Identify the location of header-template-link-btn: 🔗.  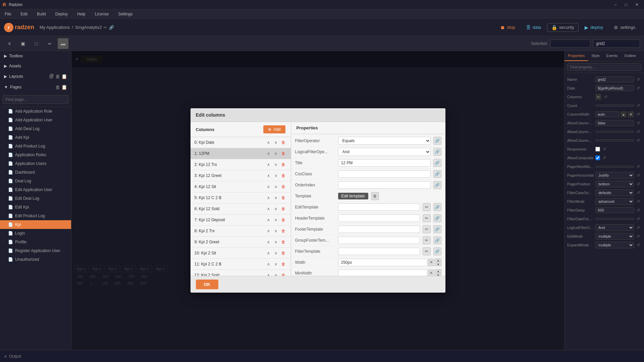
(437, 218).